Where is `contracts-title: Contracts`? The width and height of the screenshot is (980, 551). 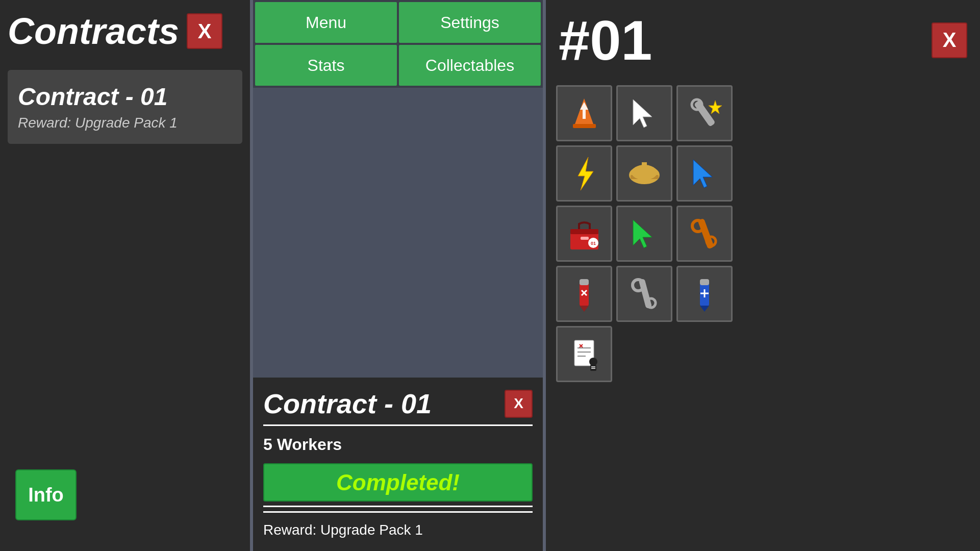
contracts-title: Contracts is located at coordinates (93, 31).